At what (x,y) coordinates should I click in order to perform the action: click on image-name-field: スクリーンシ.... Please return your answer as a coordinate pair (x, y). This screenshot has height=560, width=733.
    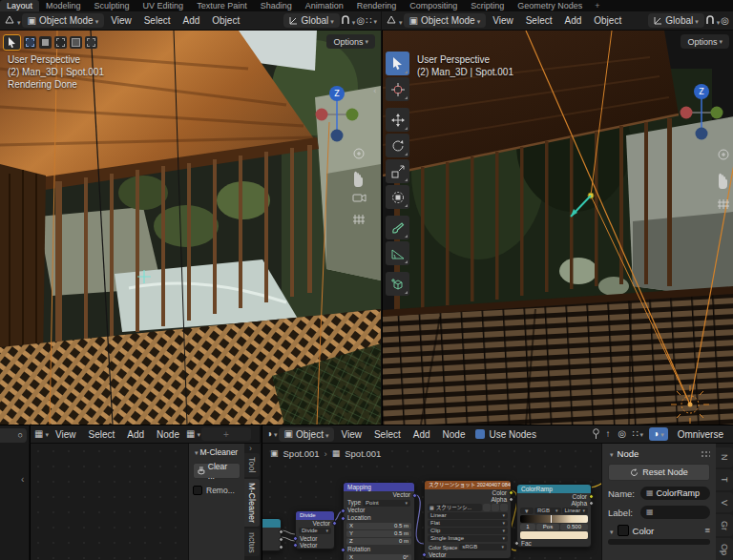
    Looking at the image, I should click on (454, 508).